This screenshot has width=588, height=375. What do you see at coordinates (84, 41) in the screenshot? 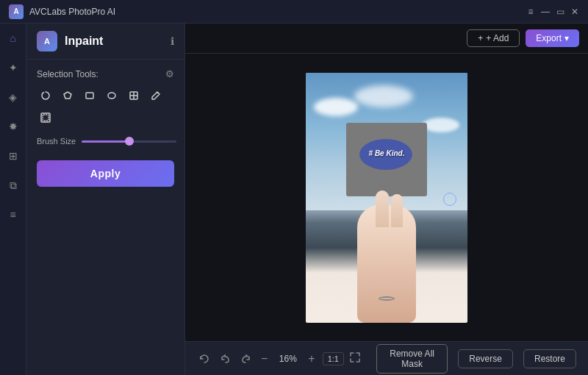
I see `sidebar-title: Inpaint` at bounding box center [84, 41].